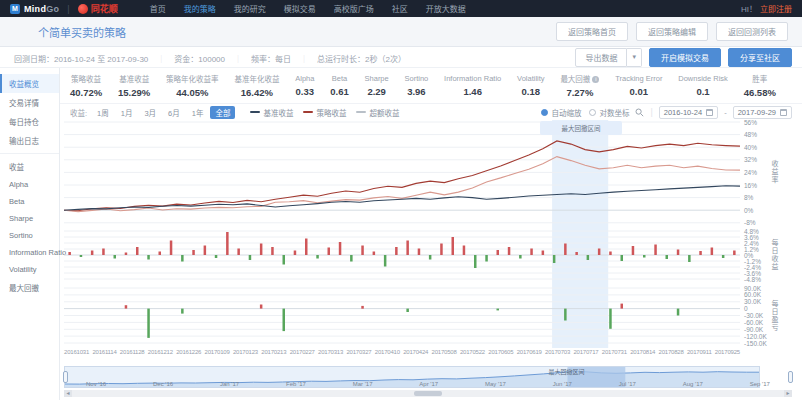 The image size is (802, 400). Describe the element at coordinates (256, 78) in the screenshot. I see `metric-label: 基准年化收益` at that location.